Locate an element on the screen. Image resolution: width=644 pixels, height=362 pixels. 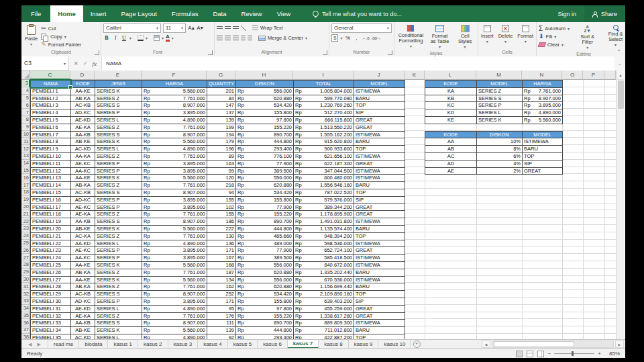
cell: PEMBELI 28 is located at coordinates (51, 287).